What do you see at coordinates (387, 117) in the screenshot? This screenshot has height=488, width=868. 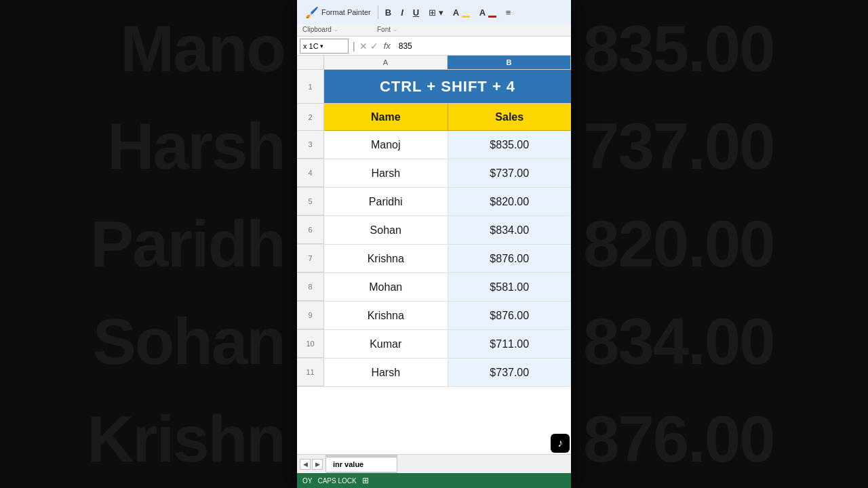 I see `header-name: Name` at bounding box center [387, 117].